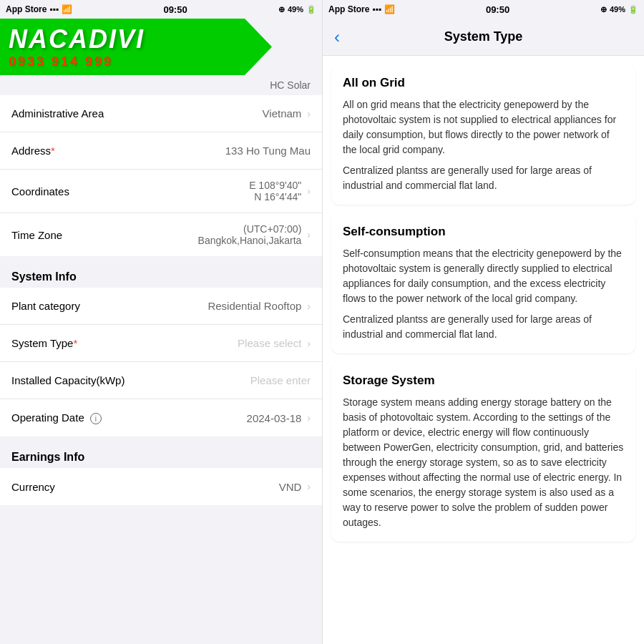 The height and width of the screenshot is (644, 644). What do you see at coordinates (484, 37) in the screenshot?
I see `right-nav: ‹ System Type` at bounding box center [484, 37].